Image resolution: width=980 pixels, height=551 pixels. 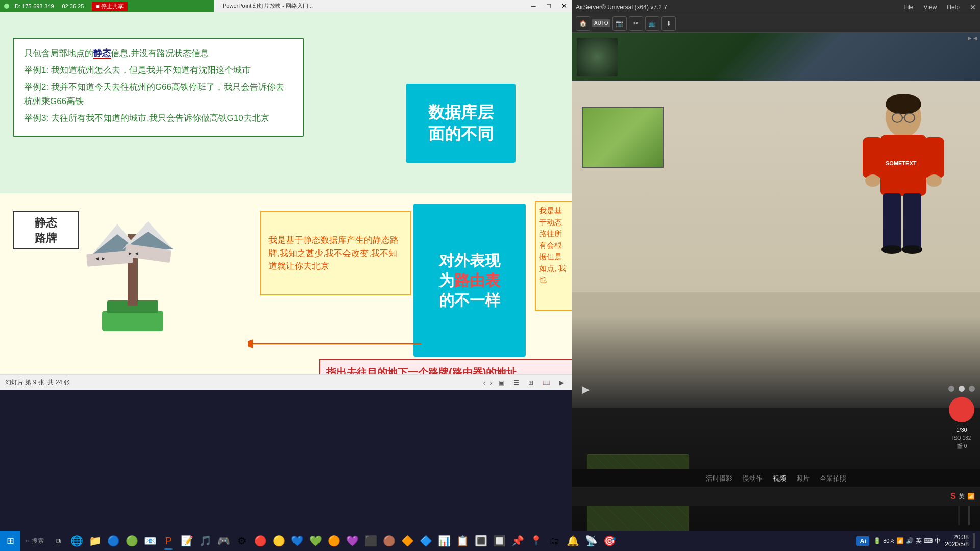 What do you see at coordinates (636, 23) in the screenshot?
I see `scissor-tool-button: ✂` at bounding box center [636, 23].